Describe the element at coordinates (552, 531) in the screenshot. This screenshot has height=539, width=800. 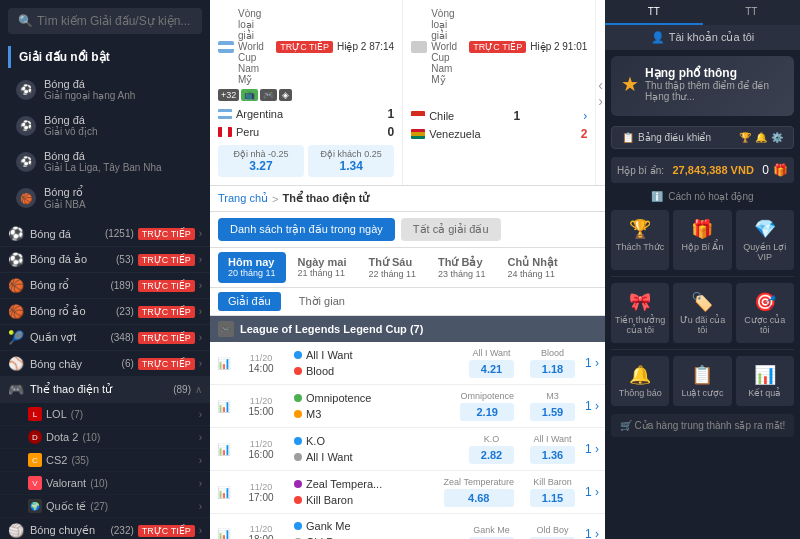
I see `odds-cell-4-2: Old Boy` at that location.